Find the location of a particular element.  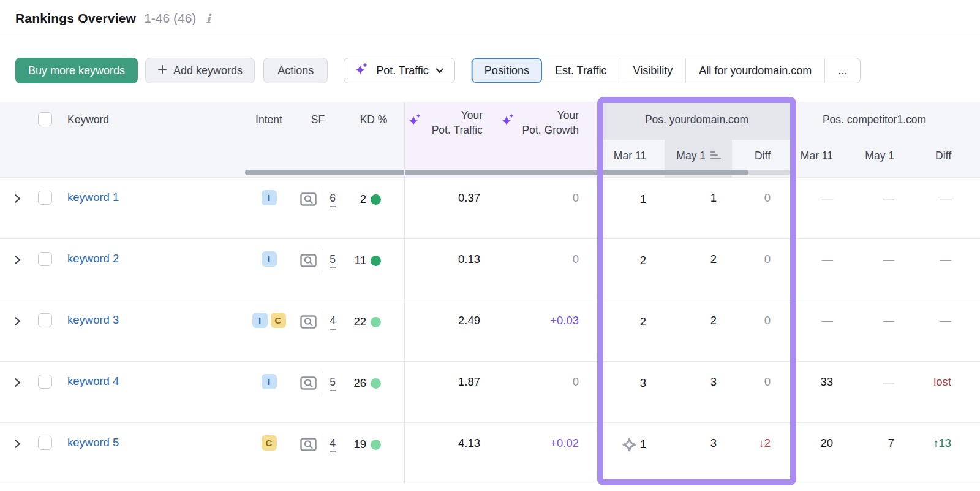

column-header-pot-traffic: Your Pot. Traffic is located at coordinates (451, 123).